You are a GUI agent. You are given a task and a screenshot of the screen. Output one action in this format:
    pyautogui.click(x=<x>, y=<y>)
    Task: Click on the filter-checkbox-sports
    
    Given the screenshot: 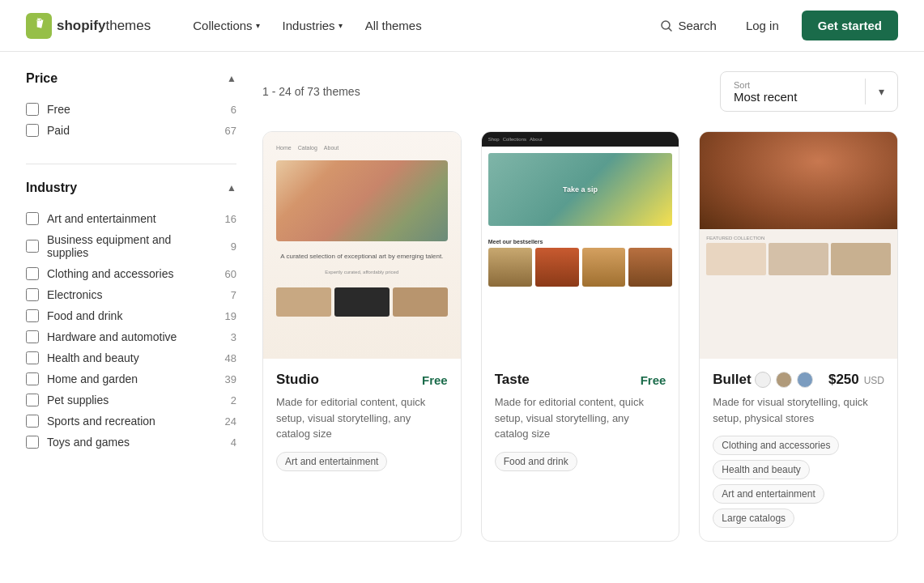 What is the action you would take?
    pyautogui.click(x=32, y=421)
    